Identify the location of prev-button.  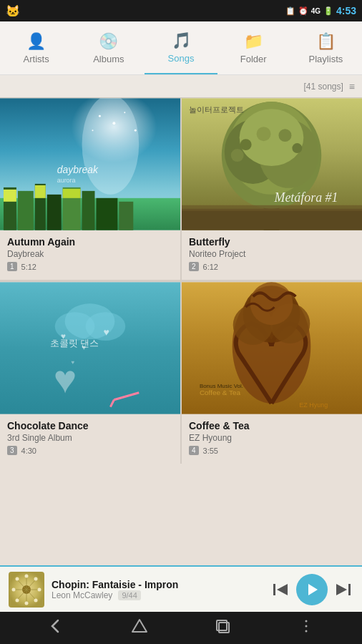
(280, 590).